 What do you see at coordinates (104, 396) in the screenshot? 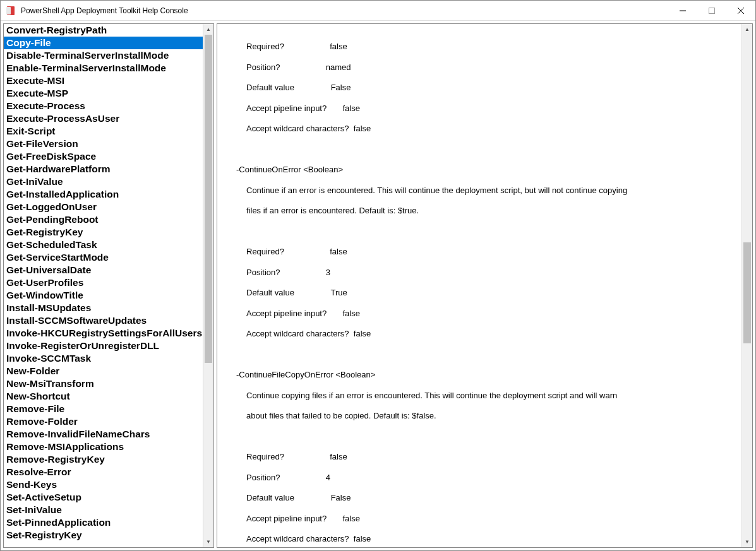
I see `command-item: New-Shortcut` at bounding box center [104, 396].